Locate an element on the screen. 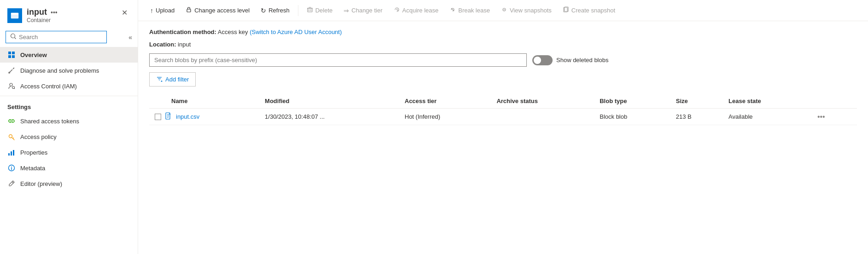 This screenshot has width=868, height=254. change-access-level-button: Change access level is located at coordinates (217, 10).